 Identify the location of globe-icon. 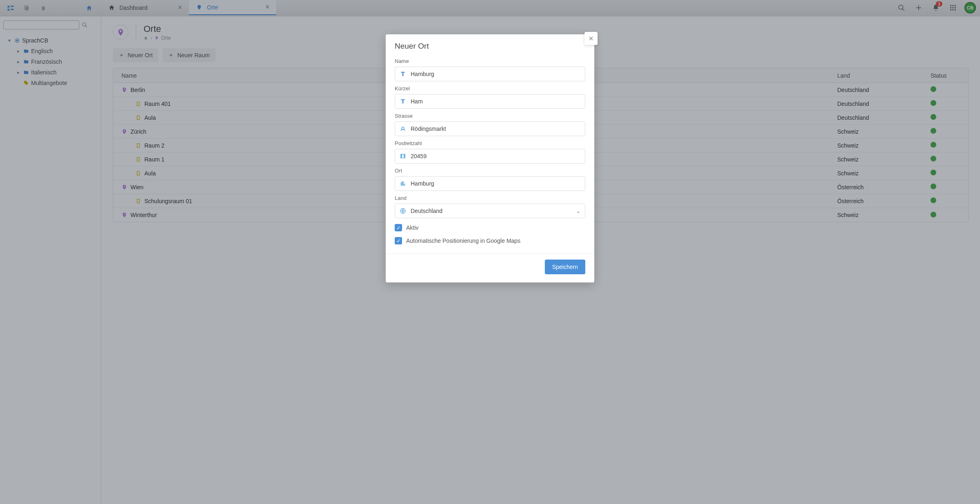
(403, 211).